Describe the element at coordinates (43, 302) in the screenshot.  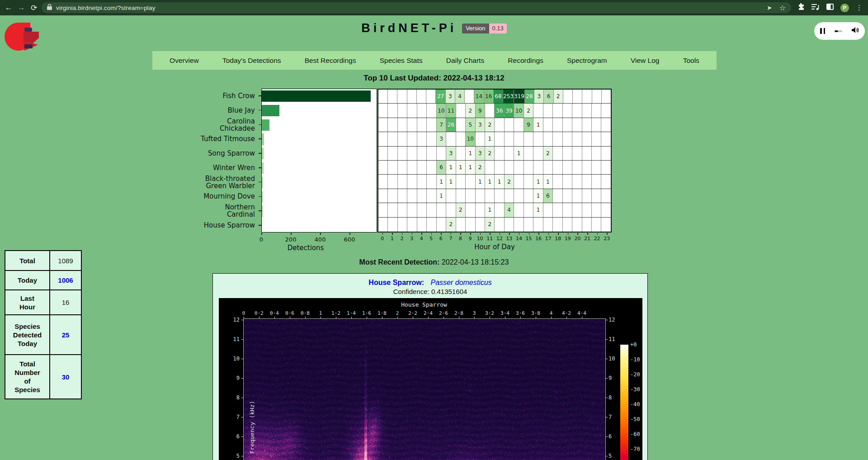
I see `stats-row: Last Hour16` at that location.